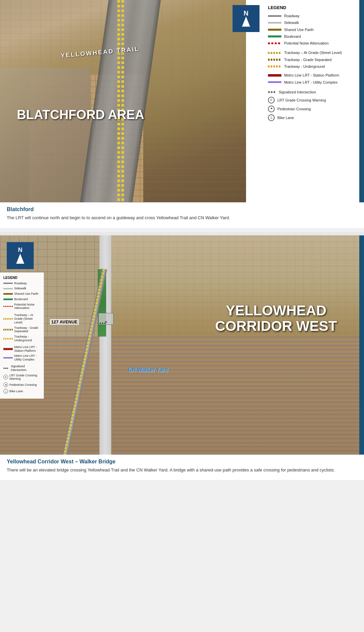  I want to click on arrow-icon, so click(246, 22).